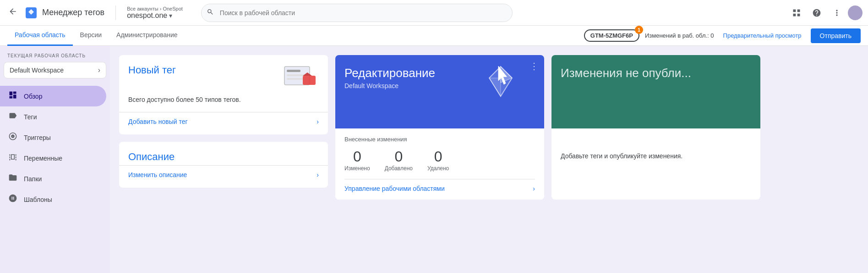 This screenshot has height=273, width=868. What do you see at coordinates (797, 13) in the screenshot?
I see `grid-icon-button` at bounding box center [797, 13].